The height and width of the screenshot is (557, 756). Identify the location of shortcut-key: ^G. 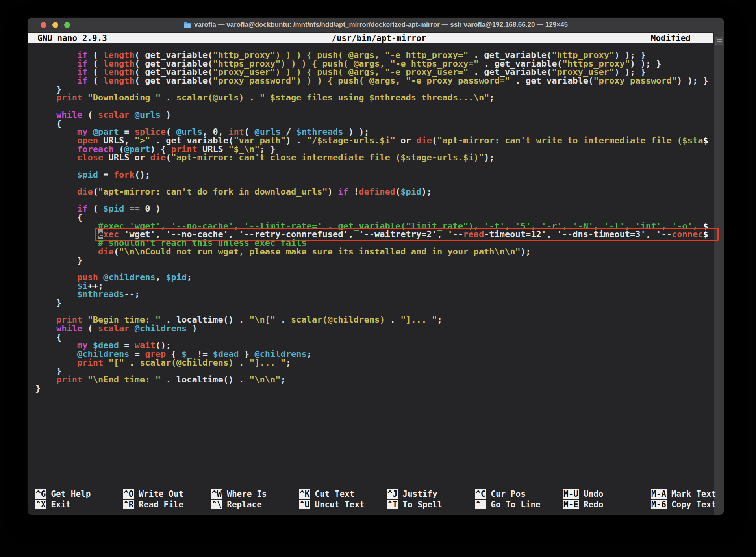
(41, 494).